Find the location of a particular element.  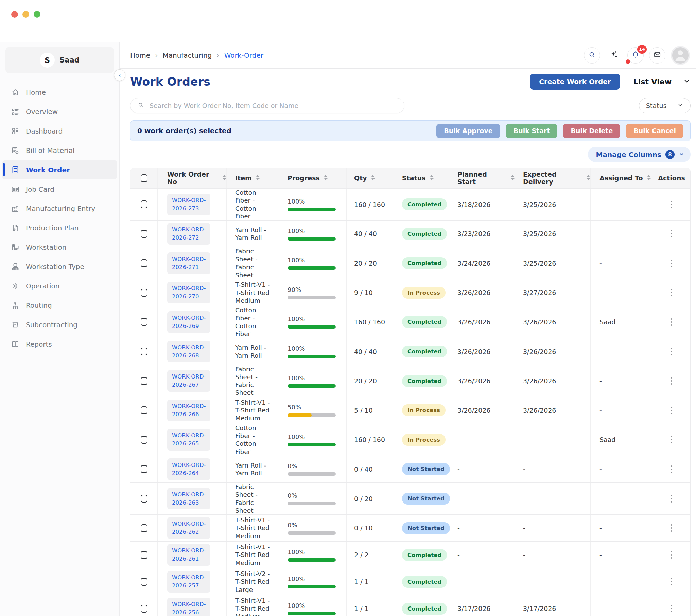

sidebar-item-label: Job Card is located at coordinates (40, 189).